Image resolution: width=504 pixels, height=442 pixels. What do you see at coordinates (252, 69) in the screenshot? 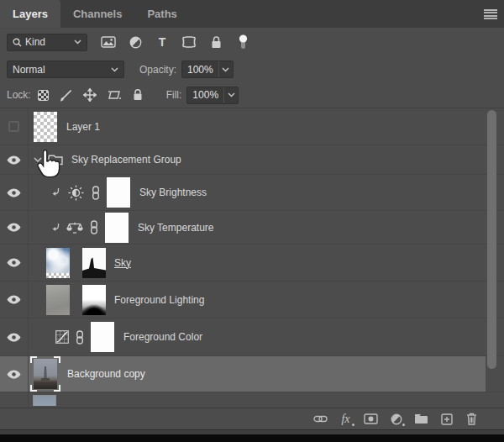
I see `blend-row: Normal Opacity: 100%` at bounding box center [252, 69].